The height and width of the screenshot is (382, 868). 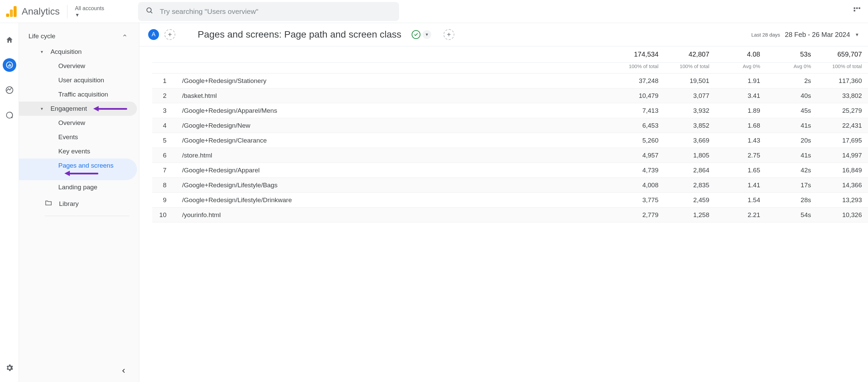 What do you see at coordinates (690, 96) in the screenshot?
I see `row-value: 3,077` at bounding box center [690, 96].